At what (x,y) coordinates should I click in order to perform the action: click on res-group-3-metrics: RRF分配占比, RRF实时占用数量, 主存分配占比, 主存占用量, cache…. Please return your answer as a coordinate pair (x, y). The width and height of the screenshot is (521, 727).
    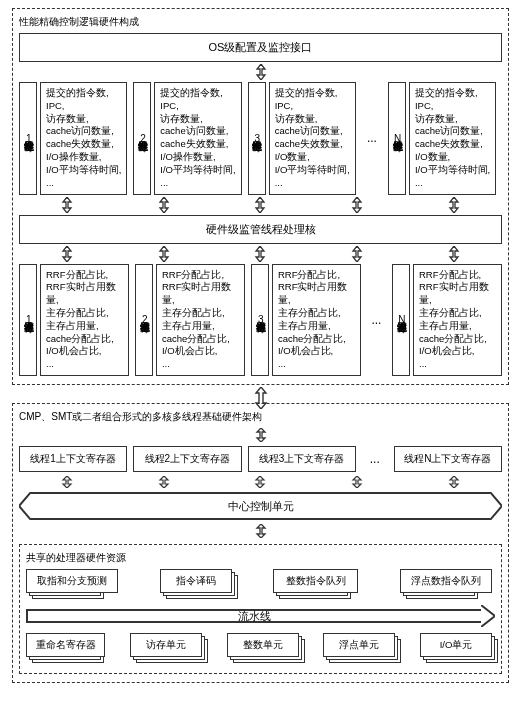
    Looking at the image, I should click on (316, 320).